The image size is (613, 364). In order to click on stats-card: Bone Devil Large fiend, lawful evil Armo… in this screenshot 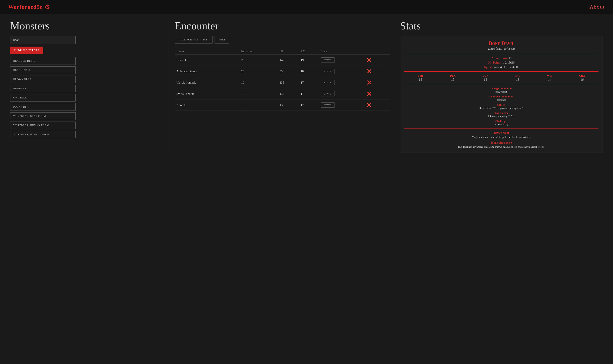, I will do `click(501, 94)`.